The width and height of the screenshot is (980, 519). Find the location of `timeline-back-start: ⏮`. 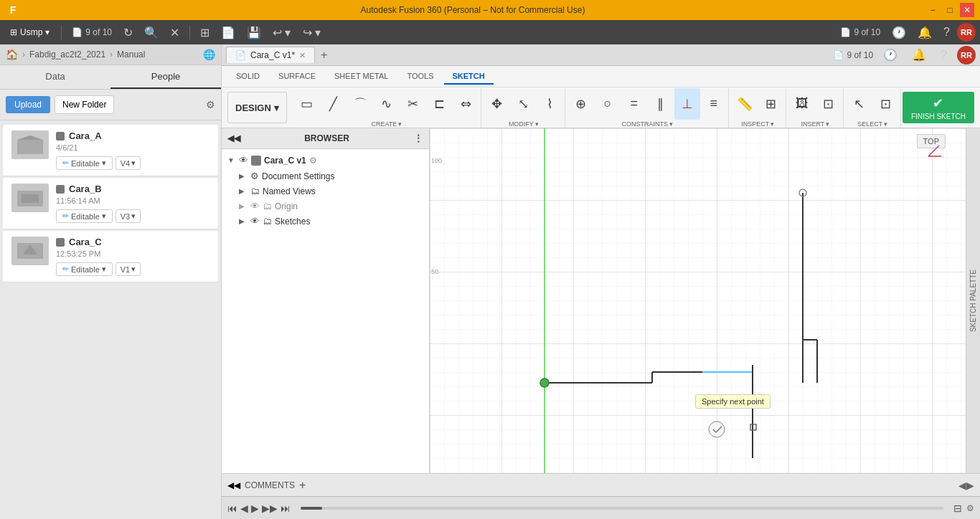

timeline-back-start: ⏮ is located at coordinates (232, 508).